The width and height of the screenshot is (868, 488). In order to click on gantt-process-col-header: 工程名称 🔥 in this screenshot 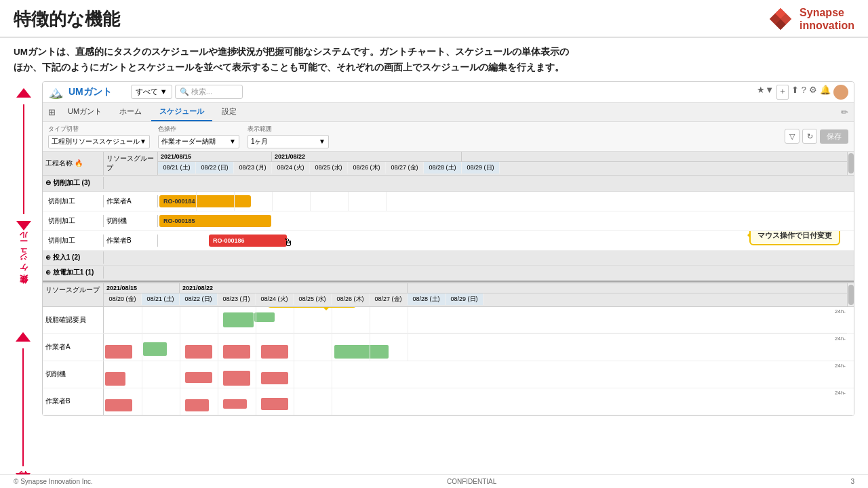, I will do `click(73, 163)`.